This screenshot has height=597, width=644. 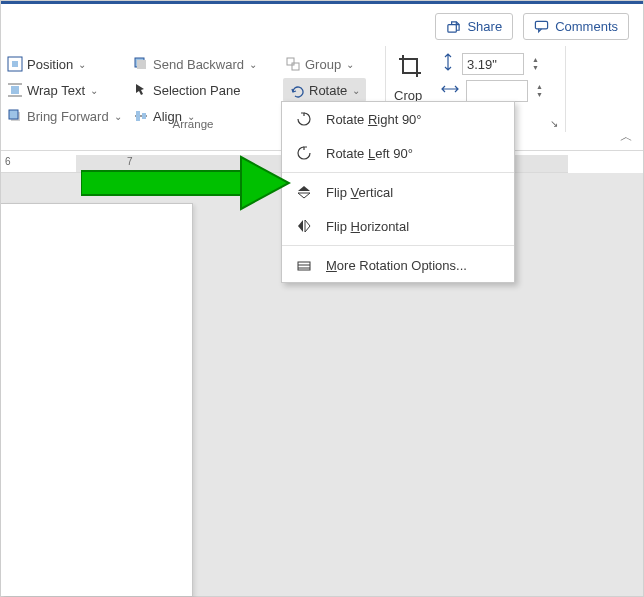 What do you see at coordinates (46, 64) in the screenshot?
I see `position-button: Position⌄` at bounding box center [46, 64].